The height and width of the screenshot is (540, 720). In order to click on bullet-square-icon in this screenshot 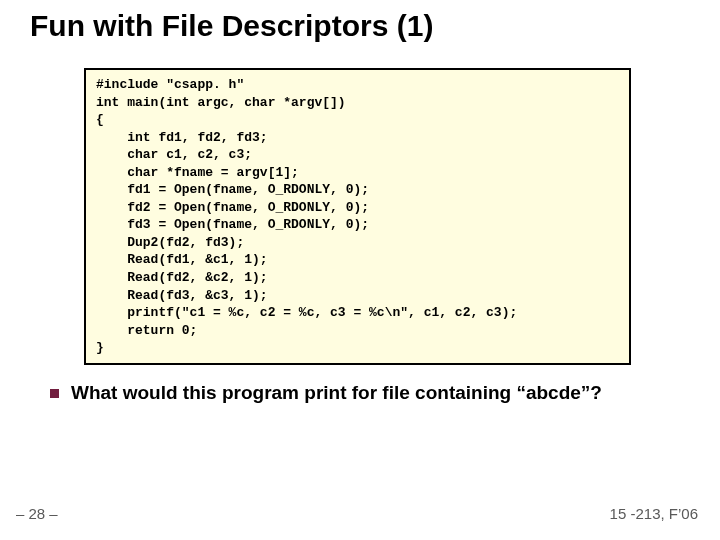, I will do `click(54, 394)`.